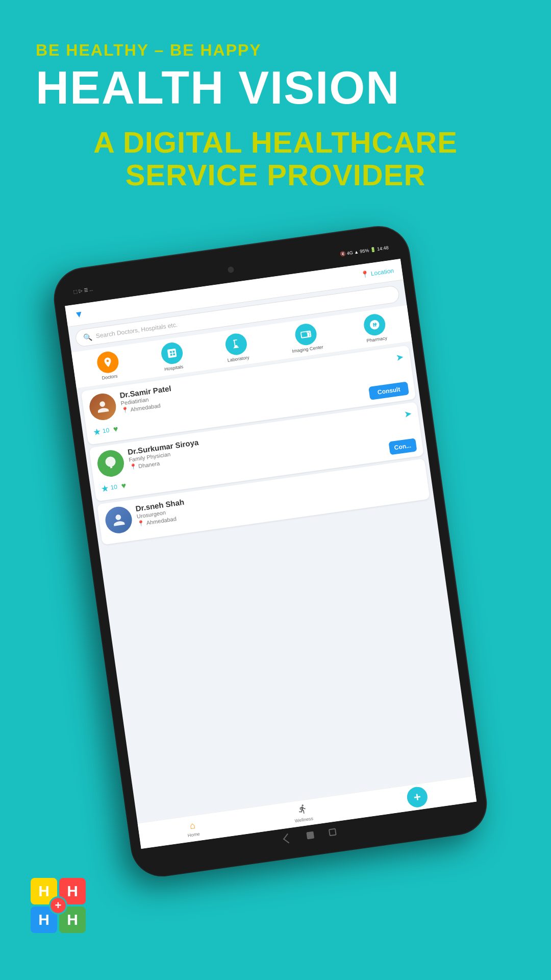 This screenshot has height=980, width=551. I want to click on add-button: +, so click(417, 797).